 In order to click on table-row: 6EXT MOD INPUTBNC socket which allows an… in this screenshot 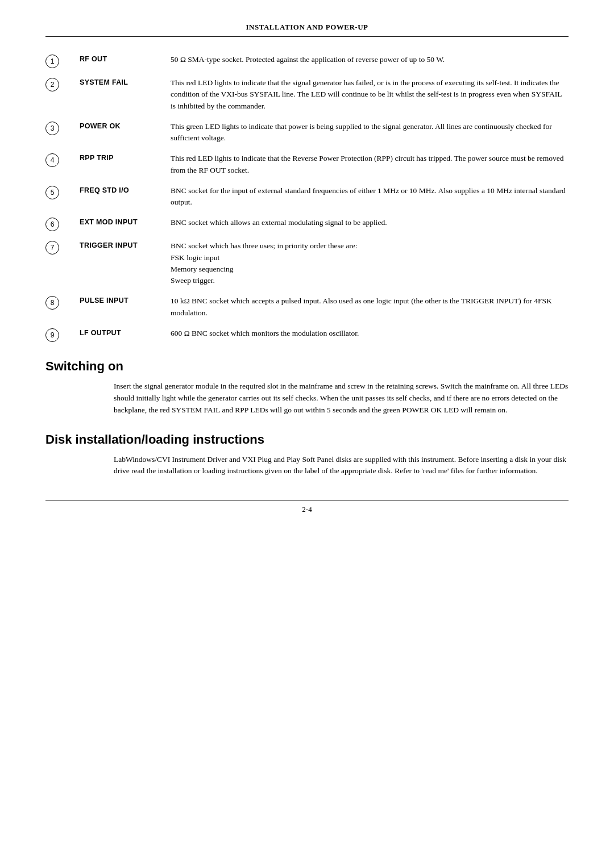, I will do `click(307, 224)`.